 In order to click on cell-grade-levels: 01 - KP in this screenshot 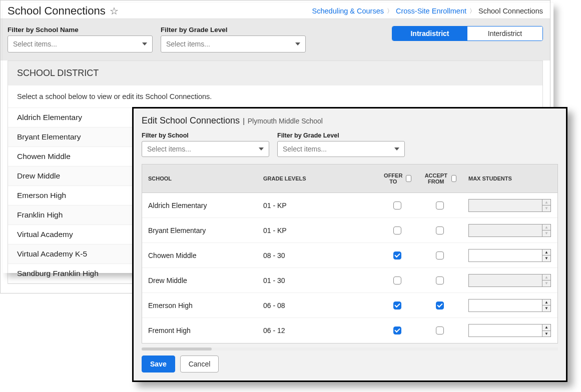, I will do `click(317, 230)`.